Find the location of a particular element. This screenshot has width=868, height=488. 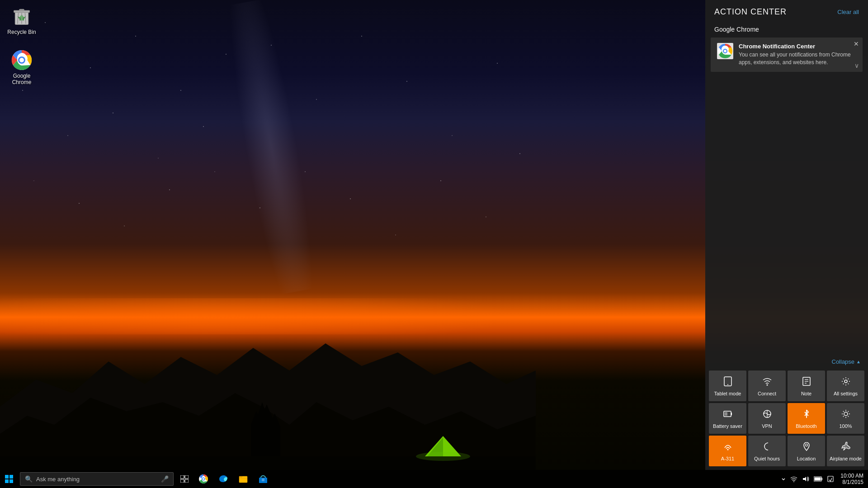

task-view-button is located at coordinates (184, 479).